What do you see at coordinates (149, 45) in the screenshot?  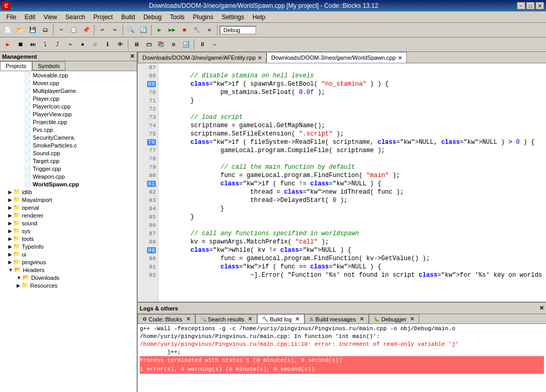 I see `debug-mem: 🗃` at bounding box center [149, 45].